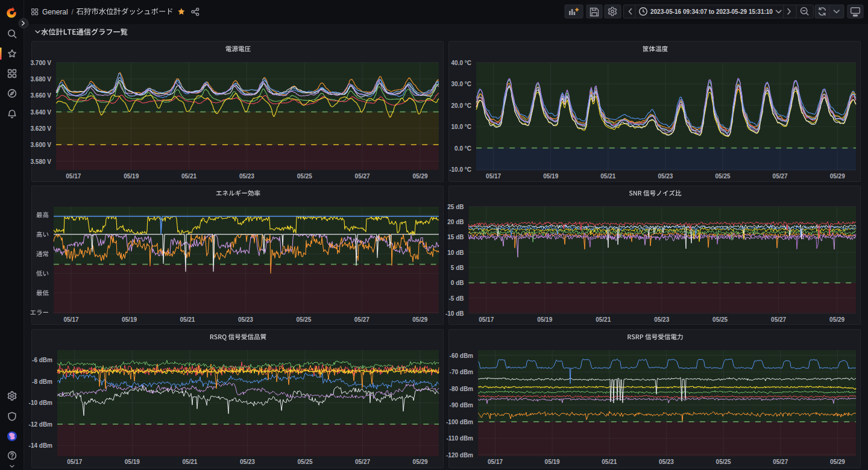 This screenshot has width=868, height=470. Describe the element at coordinates (42, 382) in the screenshot. I see `svg-text: -8 dBm` at that location.